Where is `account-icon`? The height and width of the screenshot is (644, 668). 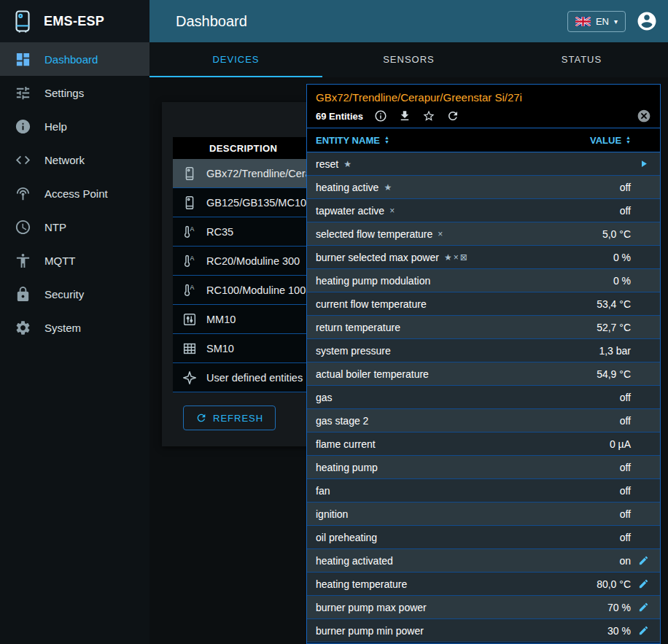
account-icon is located at coordinates (647, 21).